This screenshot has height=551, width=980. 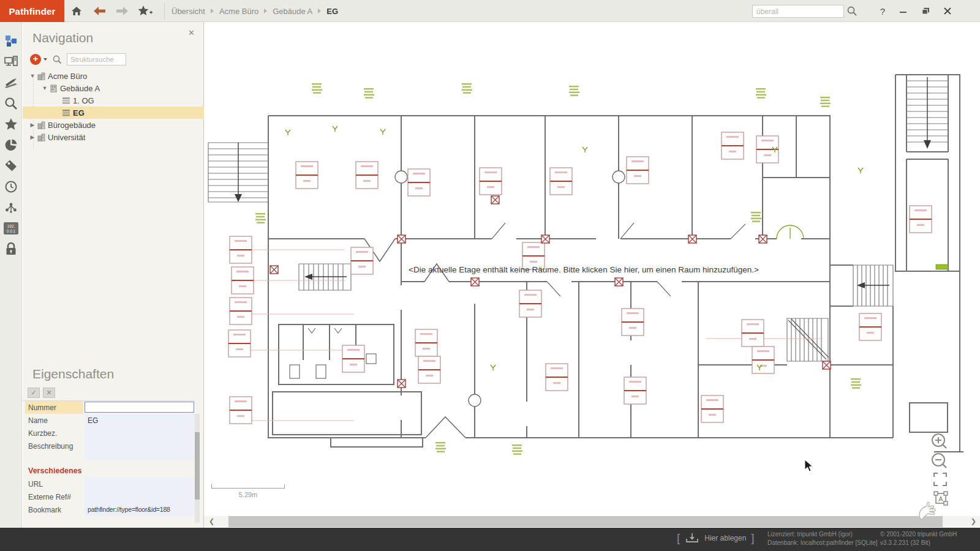 I want to click on horizontal-scrollbar: ❮ ❯, so click(x=592, y=522).